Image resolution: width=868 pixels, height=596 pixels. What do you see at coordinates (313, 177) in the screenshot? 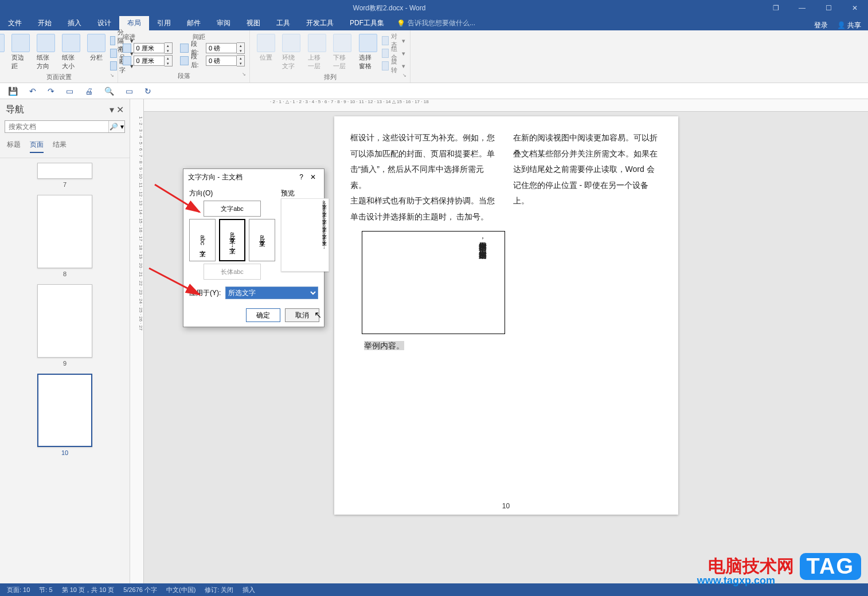
I see `dialog-close-icon: ✕` at bounding box center [313, 177].